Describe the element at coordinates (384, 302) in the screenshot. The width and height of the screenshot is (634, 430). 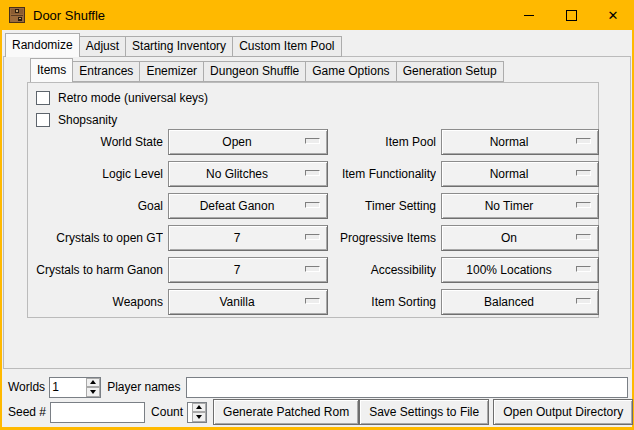
I see `item-sorting-label: Item Sorting` at that location.